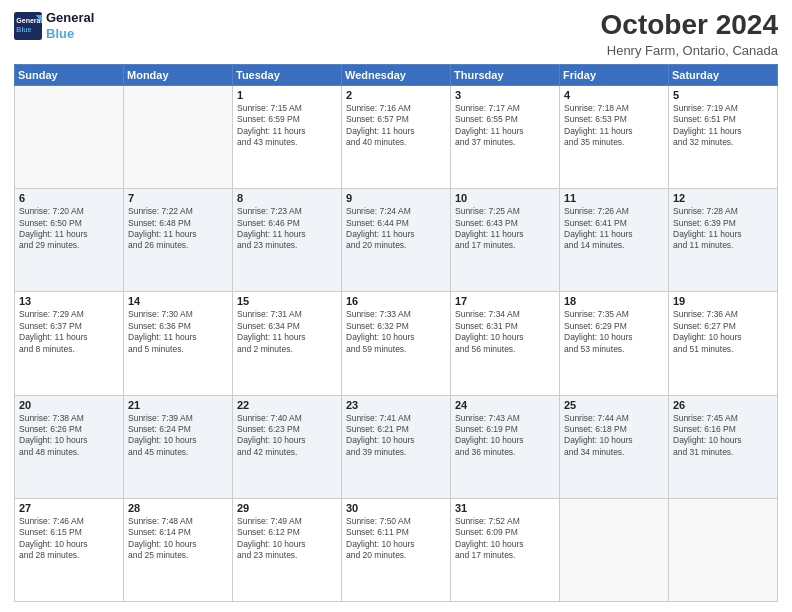 The height and width of the screenshot is (612, 792). Describe the element at coordinates (723, 95) in the screenshot. I see `day-number: 5` at that location.